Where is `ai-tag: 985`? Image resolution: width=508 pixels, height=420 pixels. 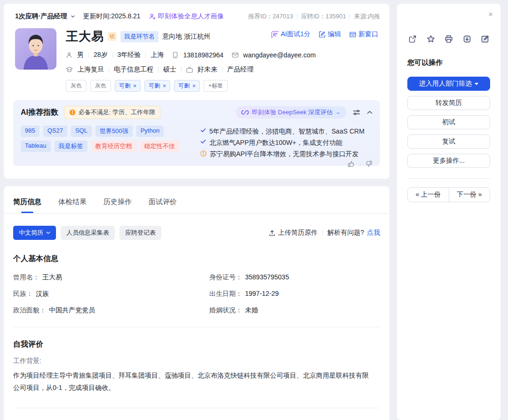 ai-tag: 985 is located at coordinates (30, 131).